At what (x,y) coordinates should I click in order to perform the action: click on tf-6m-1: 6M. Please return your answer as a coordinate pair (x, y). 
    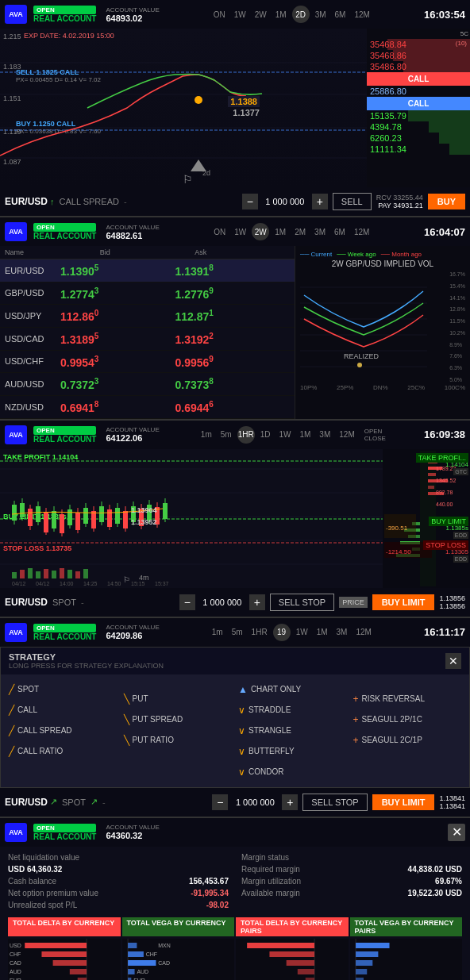
    Looking at the image, I should click on (341, 14).